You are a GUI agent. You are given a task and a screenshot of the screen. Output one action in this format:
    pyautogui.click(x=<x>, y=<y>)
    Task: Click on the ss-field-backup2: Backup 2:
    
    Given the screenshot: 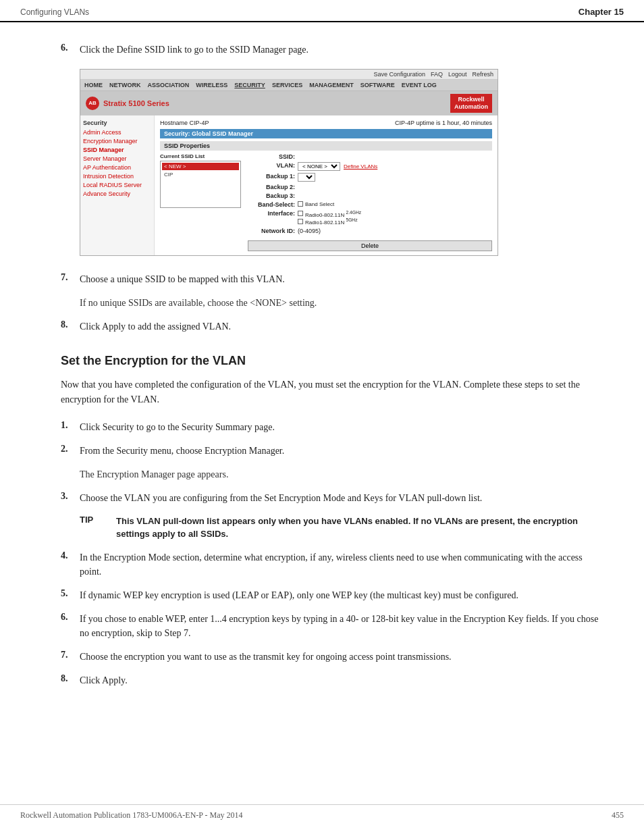 What is the action you would take?
    pyautogui.click(x=370, y=187)
    